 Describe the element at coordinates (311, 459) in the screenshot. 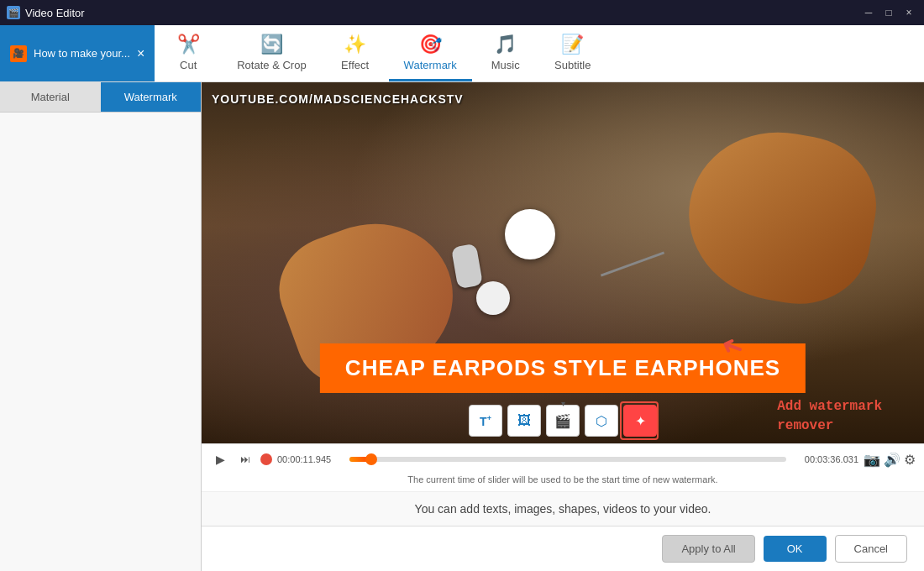

I see `current-time: 00:00:11.945` at that location.